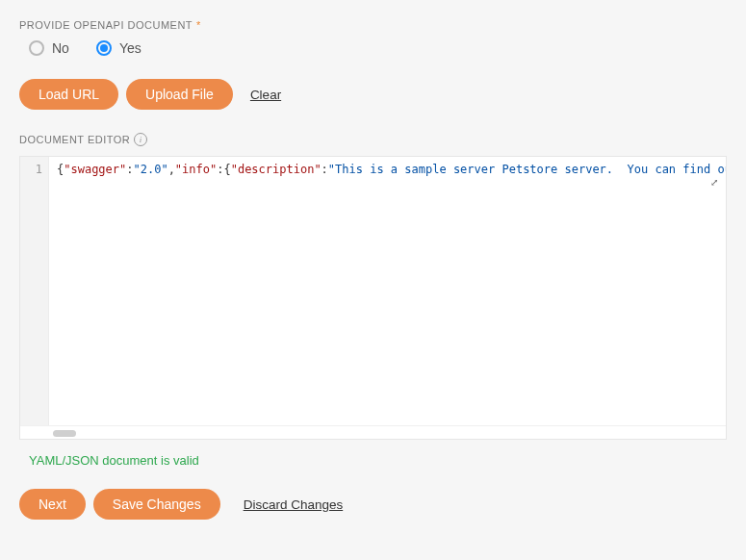 Image resolution: width=746 pixels, height=560 pixels. Describe the element at coordinates (527, 169) in the screenshot. I see `code-token-str: "This is a sample server Petstore server…` at that location.